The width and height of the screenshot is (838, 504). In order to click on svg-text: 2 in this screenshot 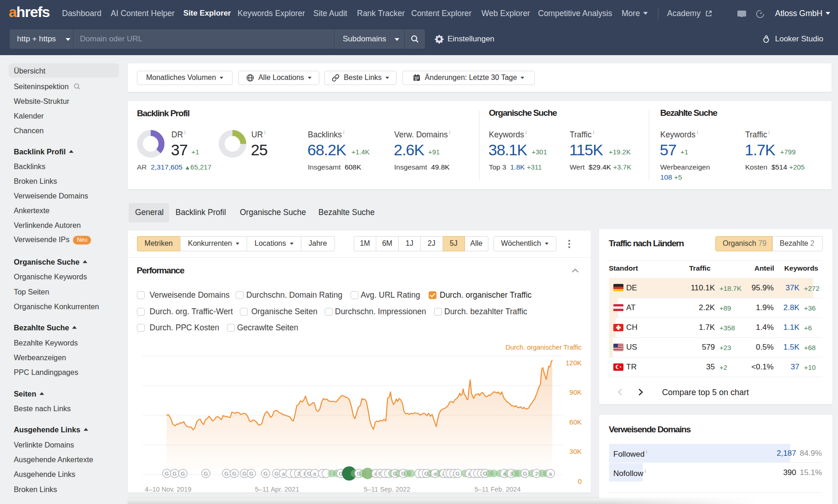, I will do `click(537, 473)`.